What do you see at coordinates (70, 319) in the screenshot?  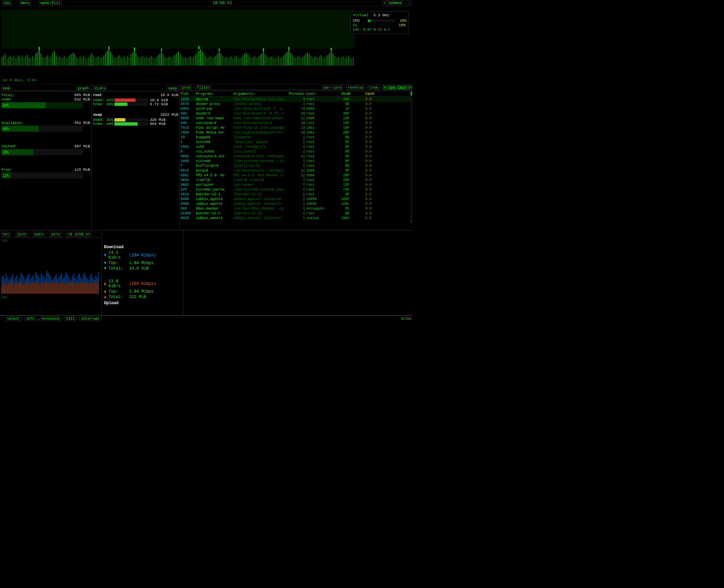 I see `status-kill: kill` at bounding box center [70, 319].